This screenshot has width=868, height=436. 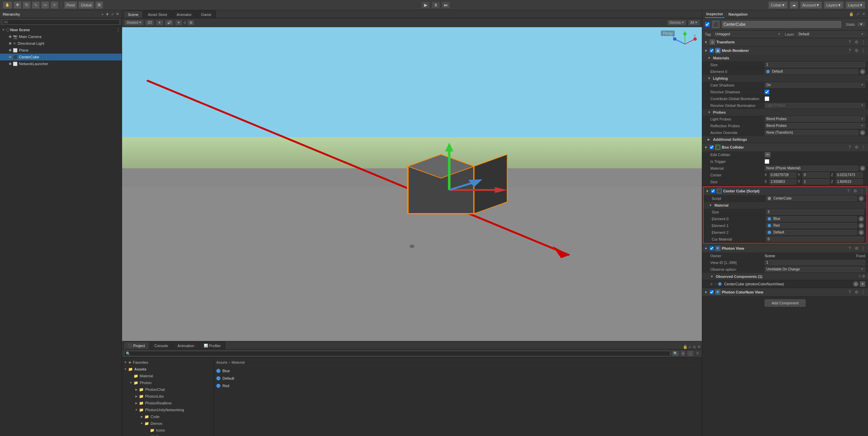 What do you see at coordinates (397, 354) in the screenshot?
I see `assets-search-input` at bounding box center [397, 354].